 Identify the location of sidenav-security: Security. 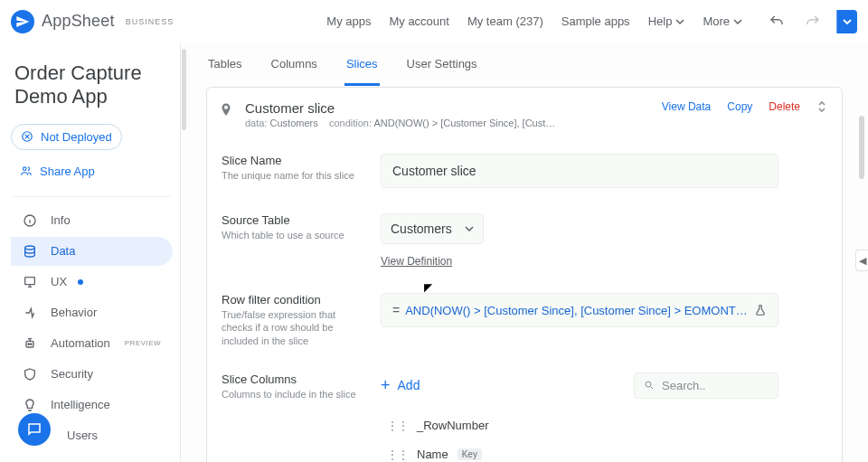
(92, 374).